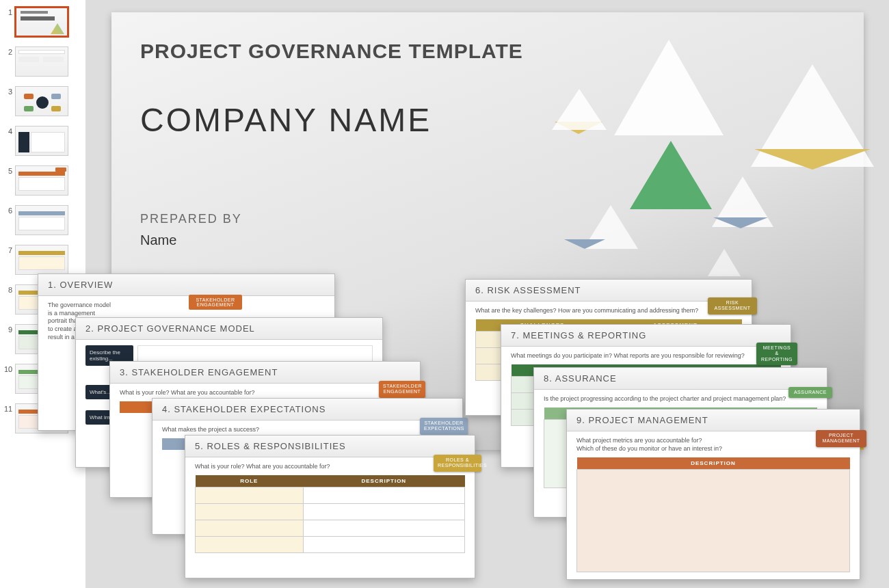 This screenshot has width=889, height=588. I want to click on thumb-number: 10, so click(10, 369).